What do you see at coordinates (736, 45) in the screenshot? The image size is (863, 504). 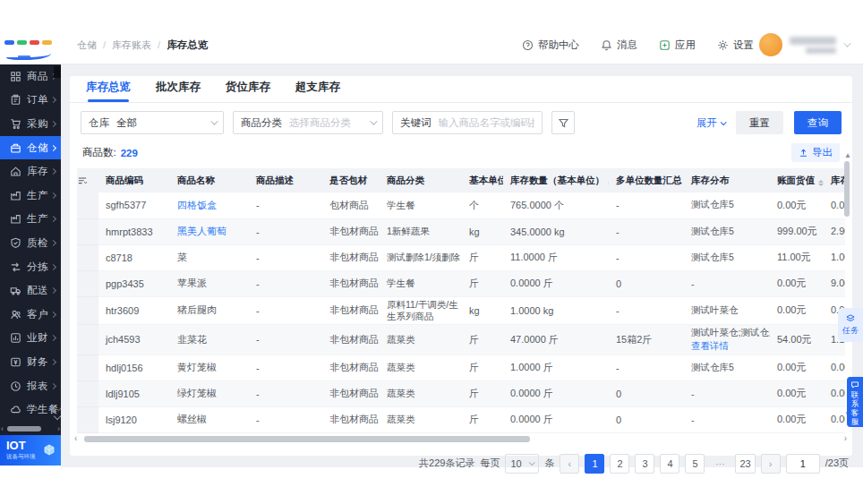 I see `topbar-action-设置: 设置` at bounding box center [736, 45].